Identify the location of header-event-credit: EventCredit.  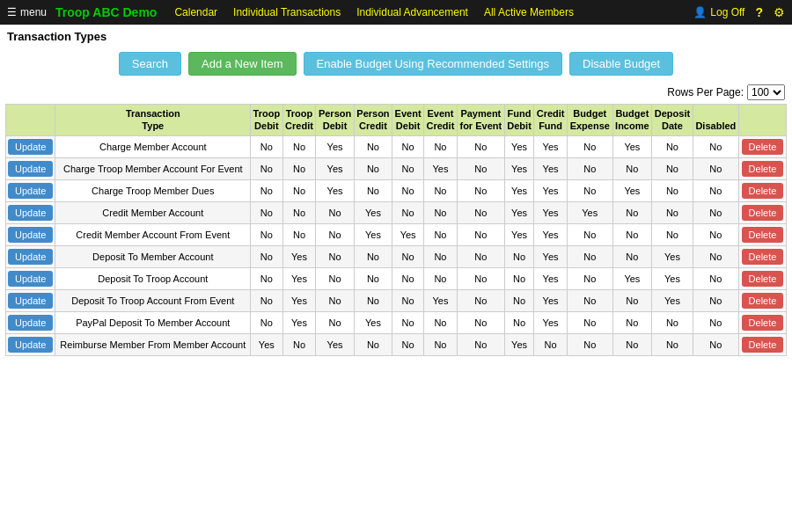
(441, 120).